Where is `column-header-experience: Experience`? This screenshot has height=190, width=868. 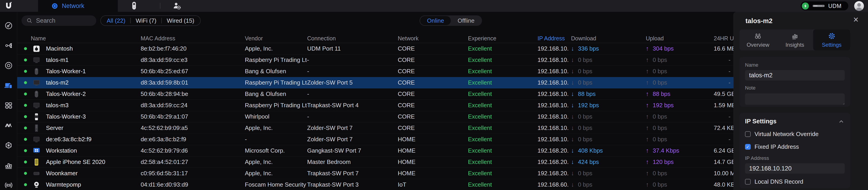
column-header-experience: Experience is located at coordinates (503, 38).